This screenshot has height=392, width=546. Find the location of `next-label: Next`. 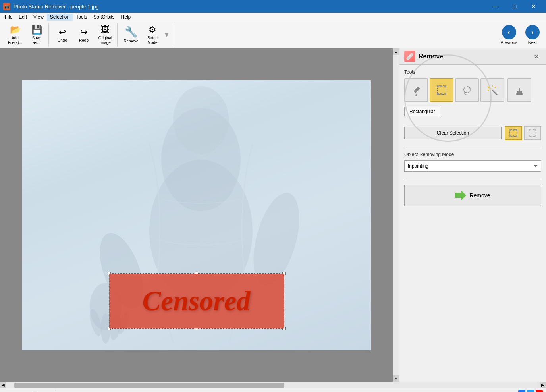

next-label: Next is located at coordinates (533, 42).